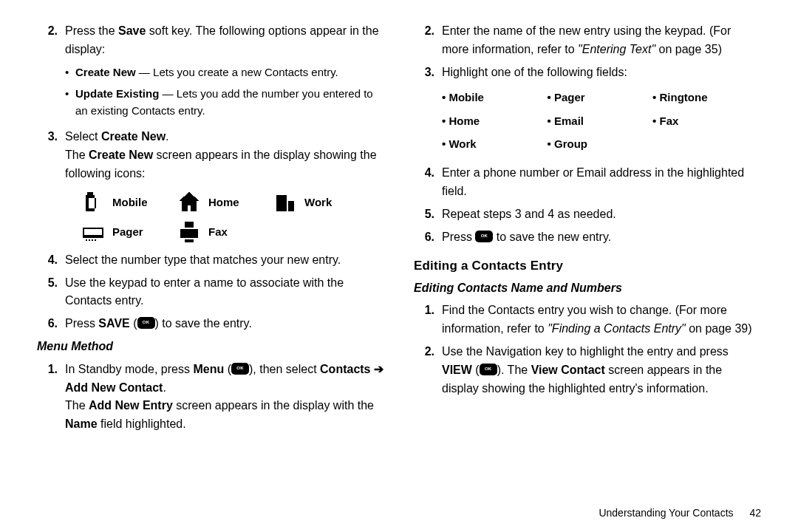  I want to click on left-step-6: 6. Press SAVE () to save the entry., so click(211, 324).